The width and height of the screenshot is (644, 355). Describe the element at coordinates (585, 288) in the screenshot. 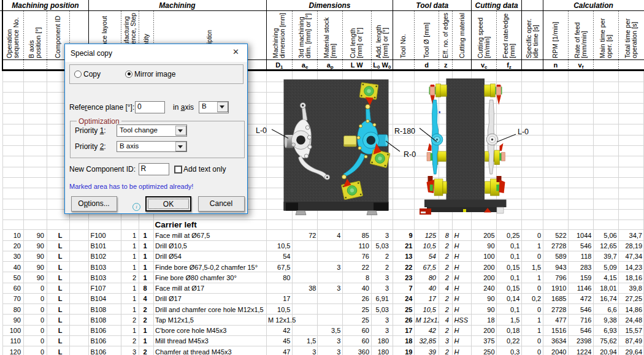

I see `svg-text: 1146` at that location.